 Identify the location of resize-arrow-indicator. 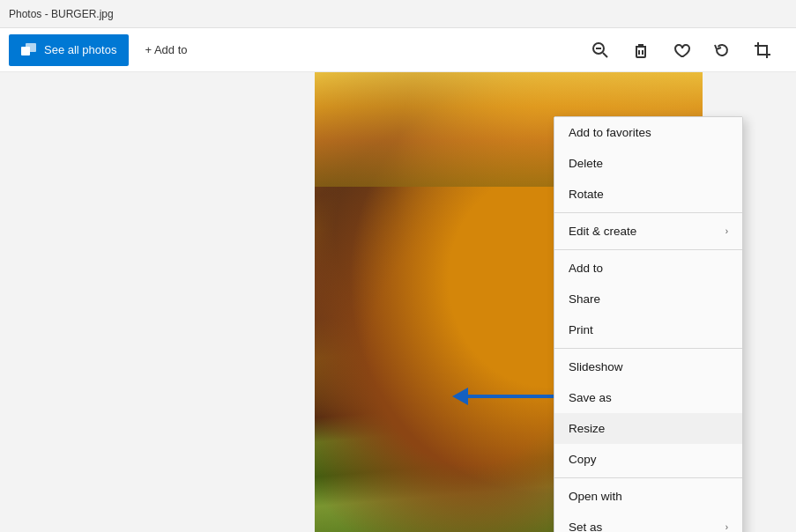
(505, 396).